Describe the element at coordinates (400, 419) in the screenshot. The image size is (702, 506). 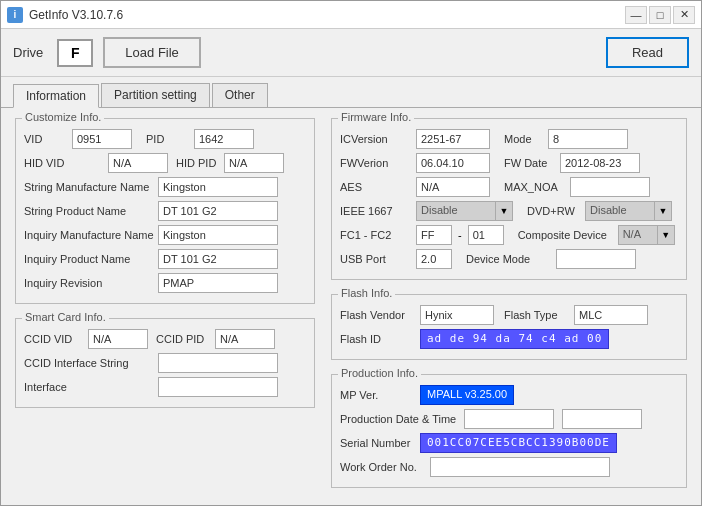
I see `prod-date-label: Production Date & Time` at that location.